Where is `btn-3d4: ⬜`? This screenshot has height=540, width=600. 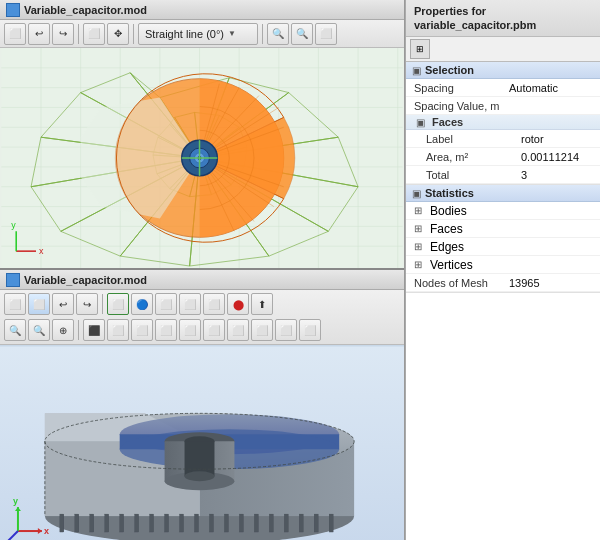
btn-3d4: ⬜ is located at coordinates (166, 330).